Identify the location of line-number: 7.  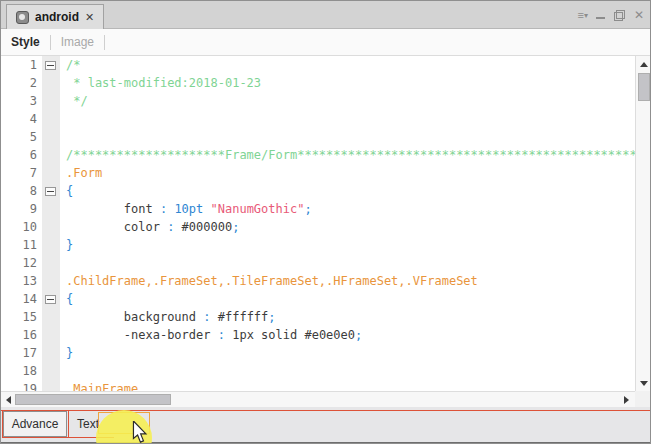
(22, 173).